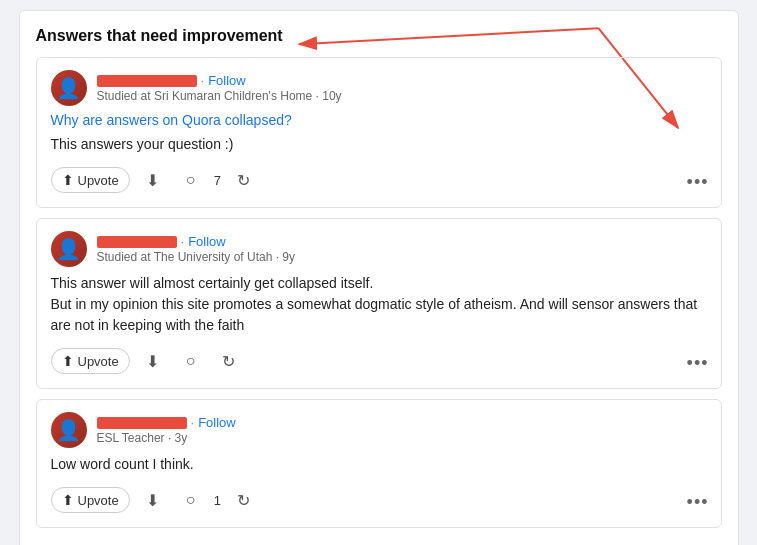 The height and width of the screenshot is (545, 757). What do you see at coordinates (153, 500) in the screenshot?
I see `downvote-button-3: ⬇` at bounding box center [153, 500].